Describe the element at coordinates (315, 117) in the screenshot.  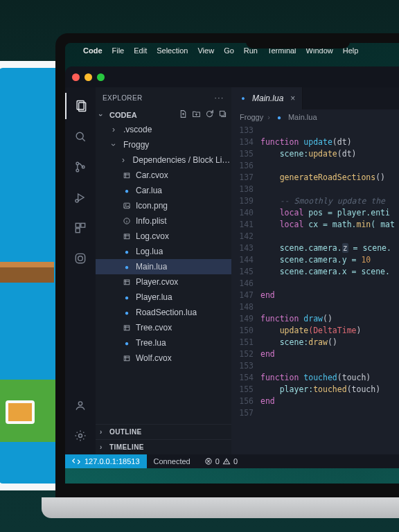
I see `breadcrumb: Froggy › Main.lua` at that location.